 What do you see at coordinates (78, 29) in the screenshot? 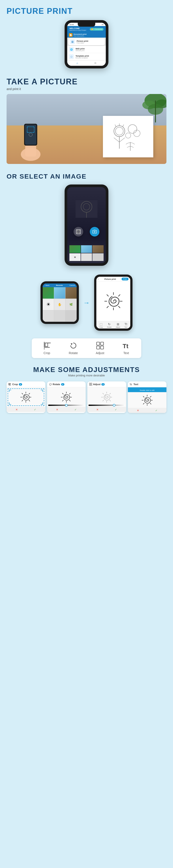
I see `welcome-text: WELCOME Welcome to Easi Printer!` at bounding box center [78, 29].